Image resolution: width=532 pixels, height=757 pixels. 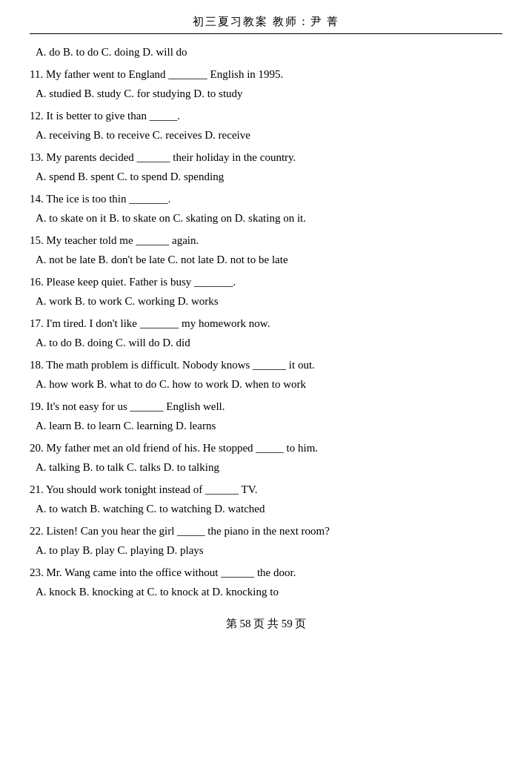 I want to click on options-q14: A. to skate on it B. to skate on C. skat…, so click(x=266, y=219).